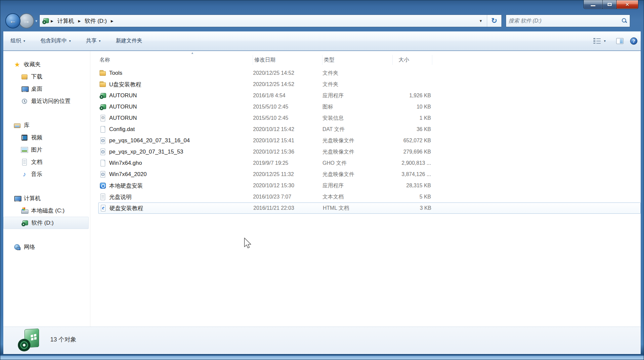 Image resolution: width=644 pixels, height=360 pixels. What do you see at coordinates (288, 163) in the screenshot?
I see `file-date: 2019/9/7 19:25` at bounding box center [288, 163].